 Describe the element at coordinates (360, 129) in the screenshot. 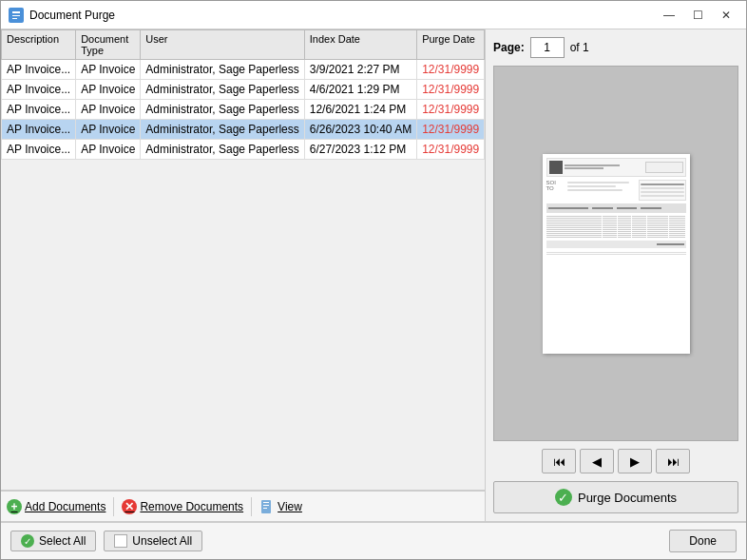

I see `cell-index-date: 6/26/2023 10:40 AM` at that location.